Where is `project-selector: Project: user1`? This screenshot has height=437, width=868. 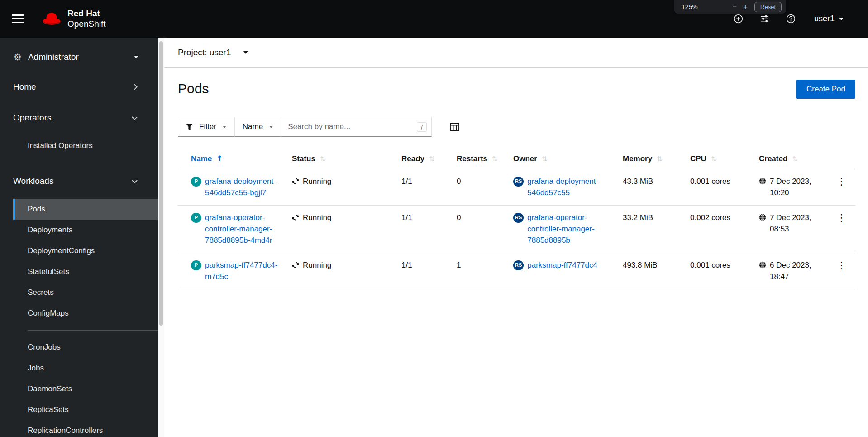
project-selector: Project: user1 is located at coordinates (213, 53).